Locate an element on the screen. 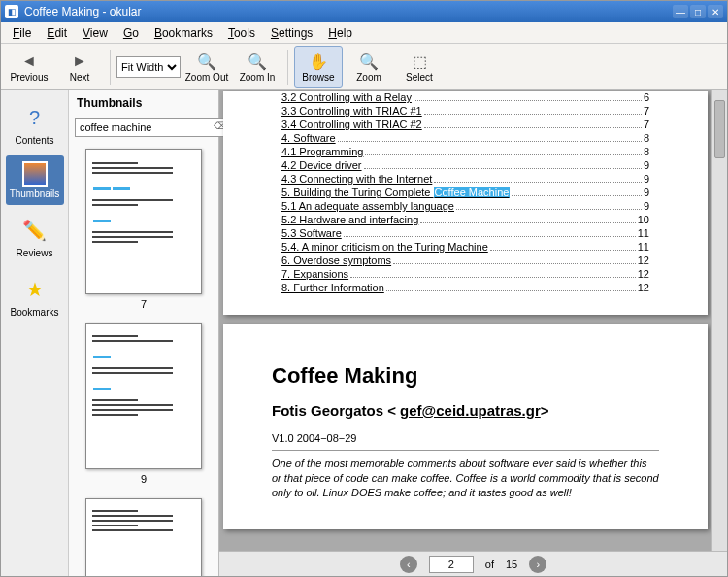 Image resolution: width=728 pixels, height=577 pixels. zoom-in-icon: 🔍 is located at coordinates (257, 61).